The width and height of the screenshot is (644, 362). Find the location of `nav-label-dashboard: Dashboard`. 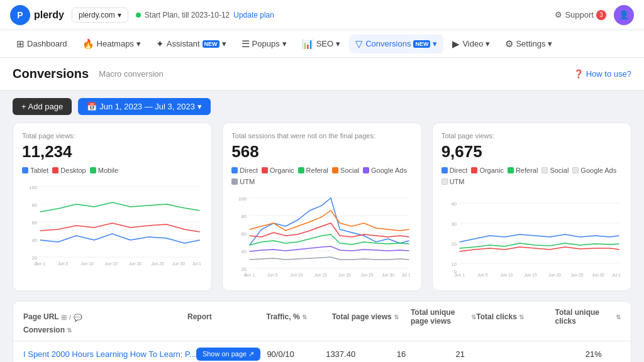

nav-label-dashboard: Dashboard is located at coordinates (47, 44).